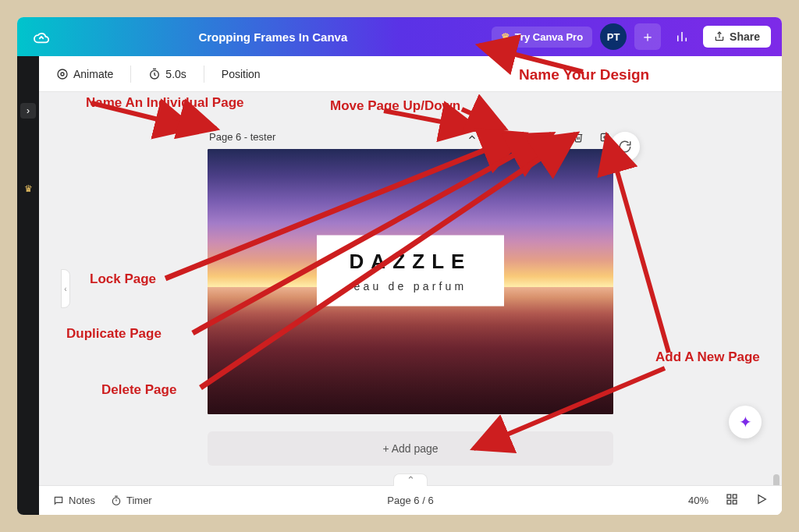 This screenshot has width=799, height=532. What do you see at coordinates (28, 111) in the screenshot?
I see `sidebar-item-1: ›` at bounding box center [28, 111].